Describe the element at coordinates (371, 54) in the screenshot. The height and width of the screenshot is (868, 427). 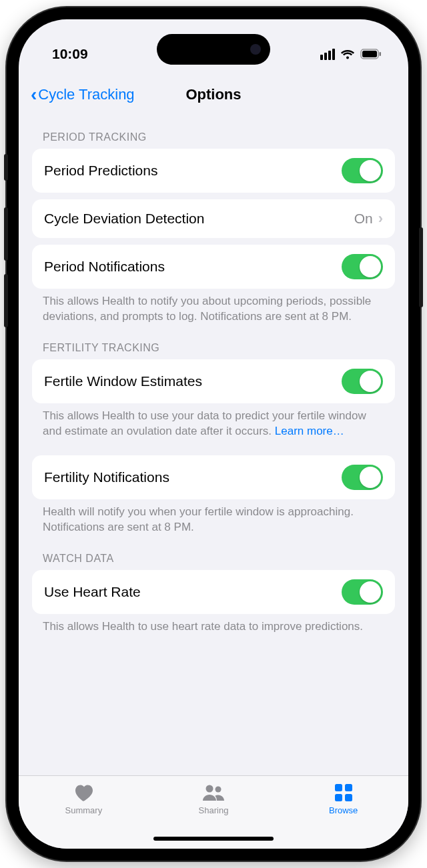
I see `battery-icon` at that location.